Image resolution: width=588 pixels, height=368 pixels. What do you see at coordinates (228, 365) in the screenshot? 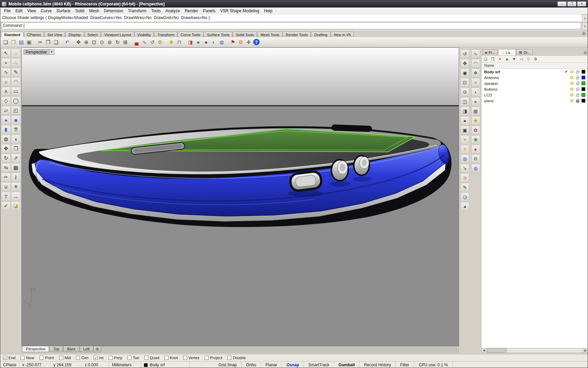
I see `status-toggle: Grid Snap` at bounding box center [228, 365].